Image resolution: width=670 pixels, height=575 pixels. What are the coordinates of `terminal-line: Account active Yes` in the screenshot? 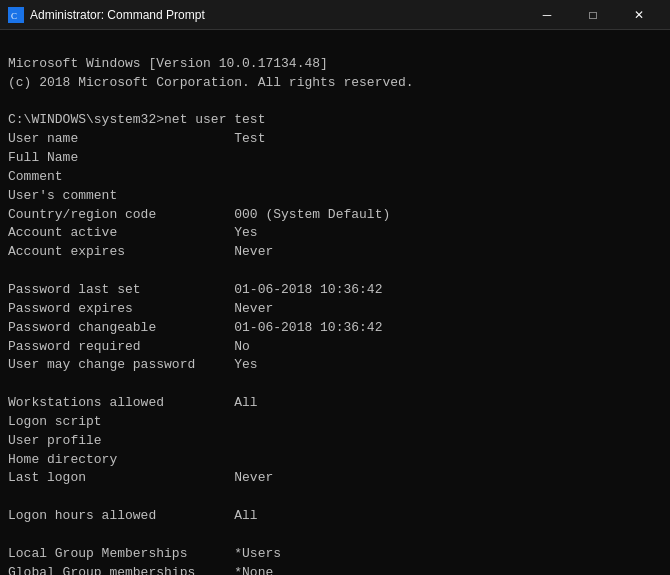 It's located at (335, 234).